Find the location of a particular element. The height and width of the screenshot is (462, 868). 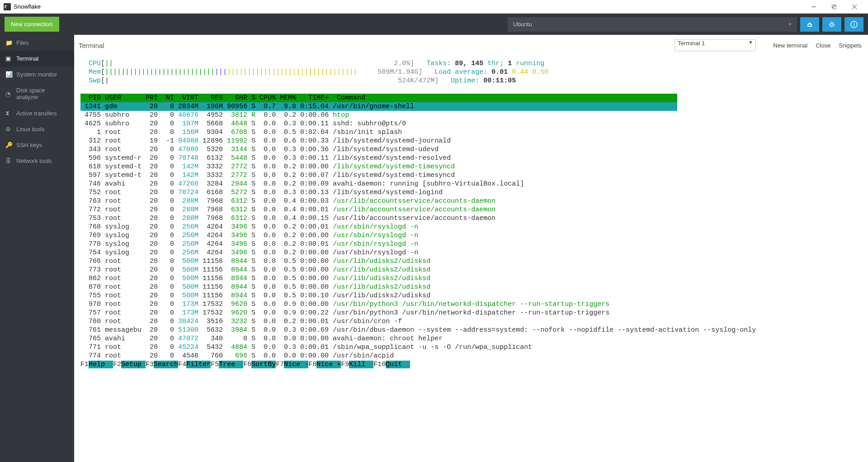

sidebar-item-network-tools: 🗄Network tools is located at coordinates (37, 161).